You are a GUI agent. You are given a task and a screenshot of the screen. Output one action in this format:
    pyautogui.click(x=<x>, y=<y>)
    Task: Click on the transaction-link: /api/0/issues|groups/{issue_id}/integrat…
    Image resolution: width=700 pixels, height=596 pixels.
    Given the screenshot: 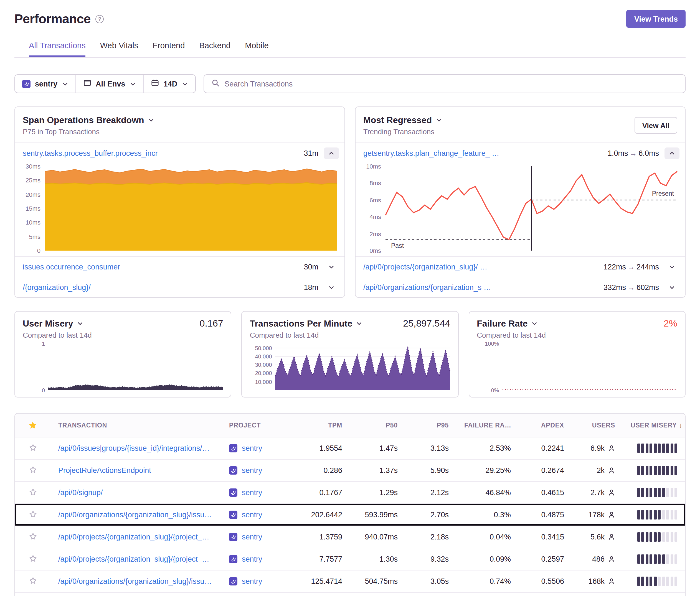 What is the action you would take?
    pyautogui.click(x=136, y=448)
    